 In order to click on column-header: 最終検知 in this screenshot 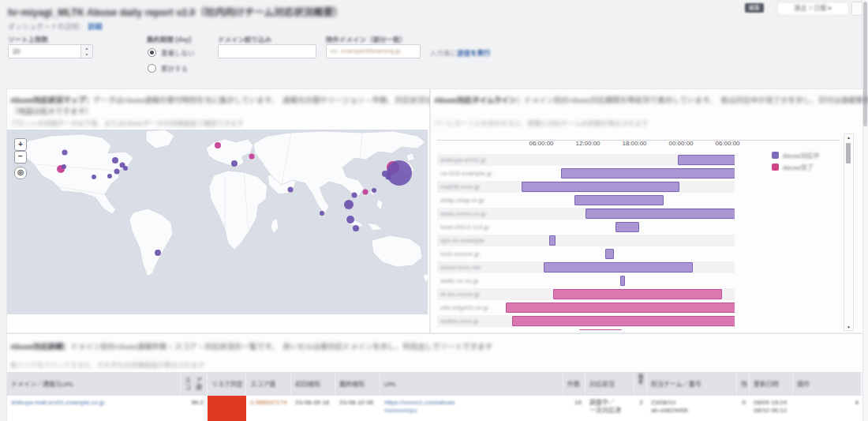, I will do `click(358, 384)`.